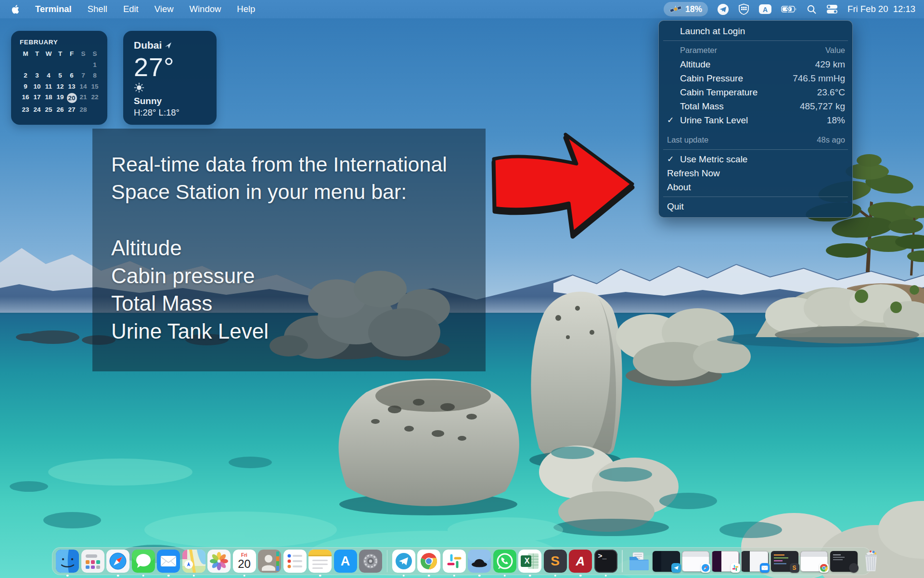  Describe the element at coordinates (562, 186) in the screenshot. I see `red-arrow-annotation` at that location.